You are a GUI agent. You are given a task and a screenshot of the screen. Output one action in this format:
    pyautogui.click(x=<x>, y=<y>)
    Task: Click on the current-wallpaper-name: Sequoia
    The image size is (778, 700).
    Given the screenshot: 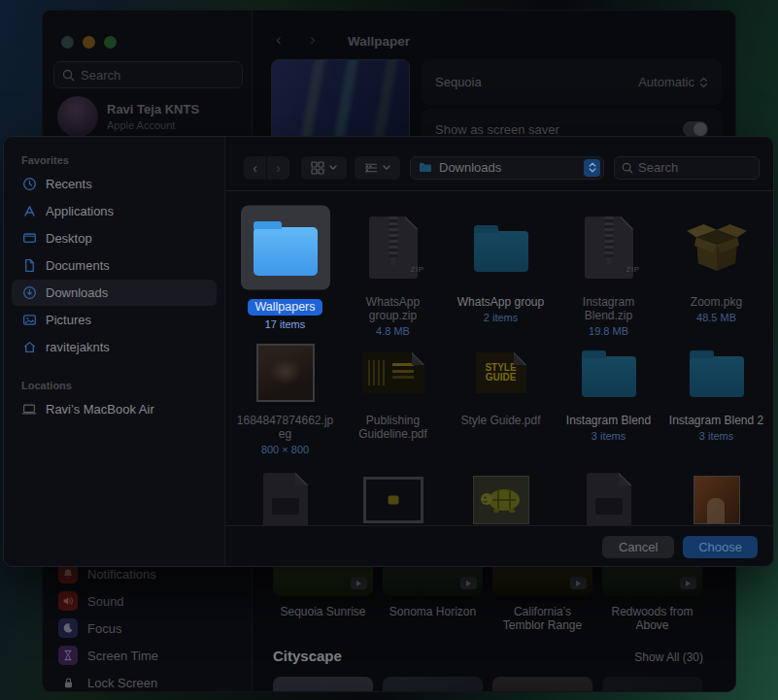 What is the action you would take?
    pyautogui.click(x=458, y=82)
    